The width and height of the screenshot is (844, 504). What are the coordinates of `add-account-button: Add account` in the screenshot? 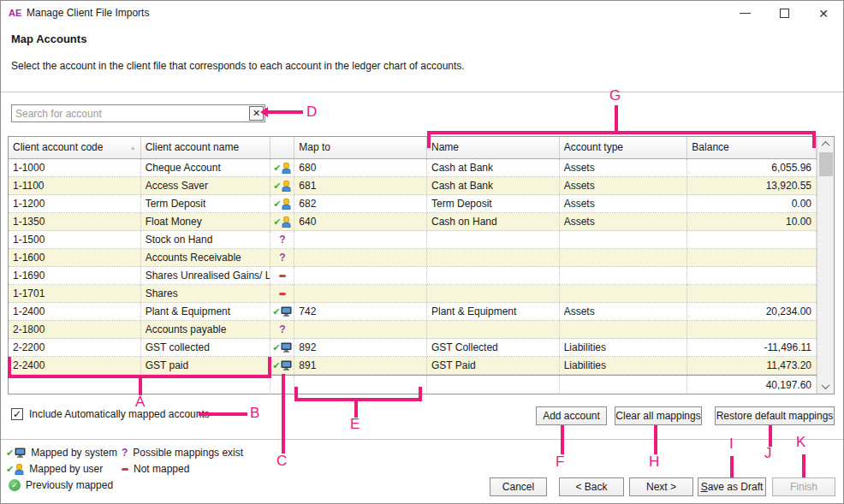 It's located at (572, 416).